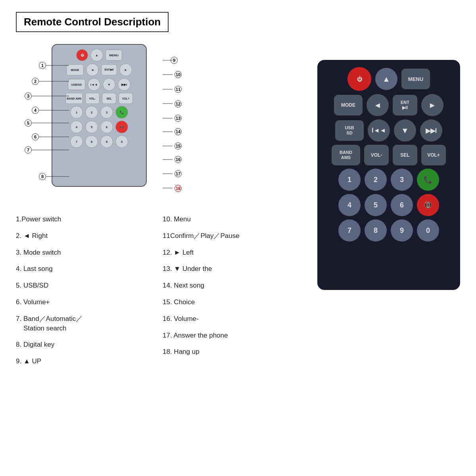 The width and height of the screenshot is (476, 476). What do you see at coordinates (92, 127) in the screenshot?
I see `diag-num5-btn: 5` at bounding box center [92, 127].